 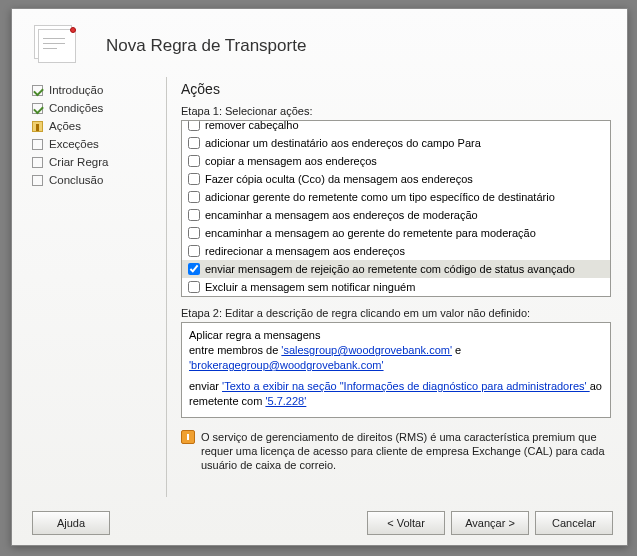 What do you see at coordinates (305, 251) in the screenshot?
I see `action-label: redirecionar a mensagem aos endereços` at bounding box center [305, 251].